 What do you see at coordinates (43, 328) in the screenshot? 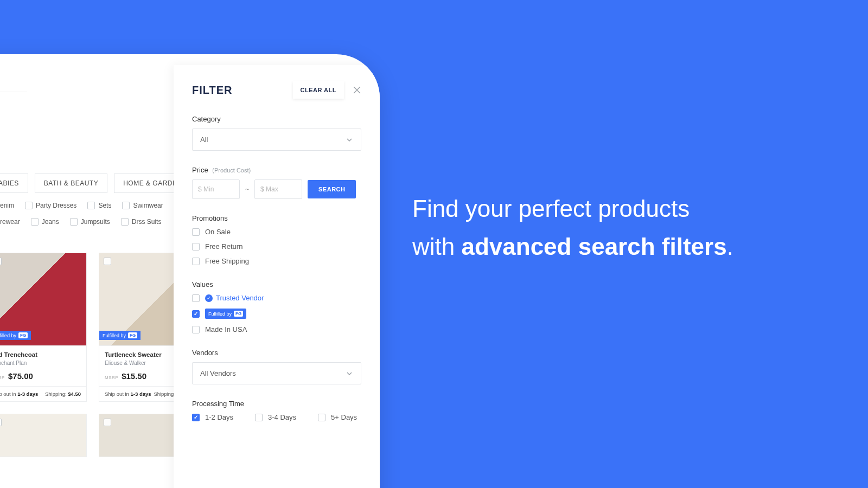
I see `product-card: Fulfilled by FG ed Trenchcoat enchant Pl…` at bounding box center [43, 328].